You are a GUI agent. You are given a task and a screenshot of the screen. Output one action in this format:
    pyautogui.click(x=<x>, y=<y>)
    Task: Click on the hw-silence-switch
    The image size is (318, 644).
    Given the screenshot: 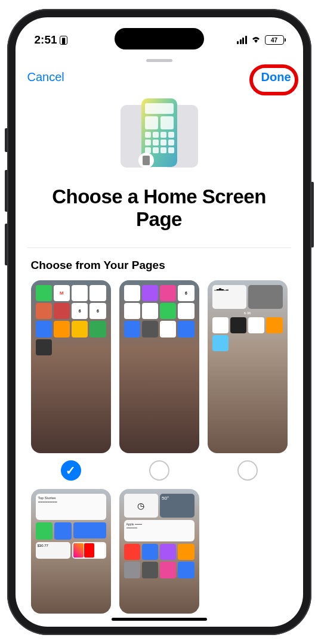 What is the action you would take?
    pyautogui.click(x=6, y=140)
    